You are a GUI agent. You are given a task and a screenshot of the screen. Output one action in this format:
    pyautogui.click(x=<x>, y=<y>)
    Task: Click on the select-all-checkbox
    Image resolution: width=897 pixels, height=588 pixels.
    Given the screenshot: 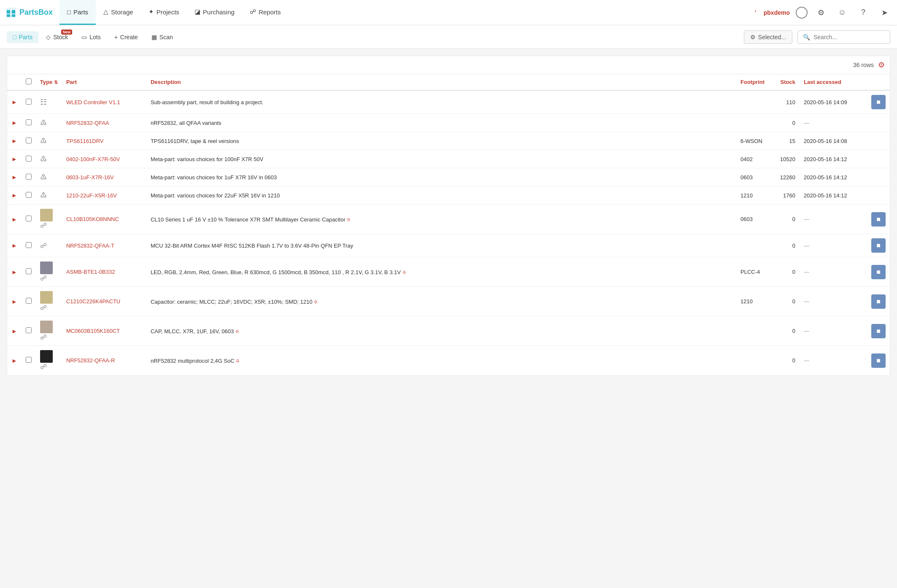 What is the action you would take?
    pyautogui.click(x=29, y=81)
    